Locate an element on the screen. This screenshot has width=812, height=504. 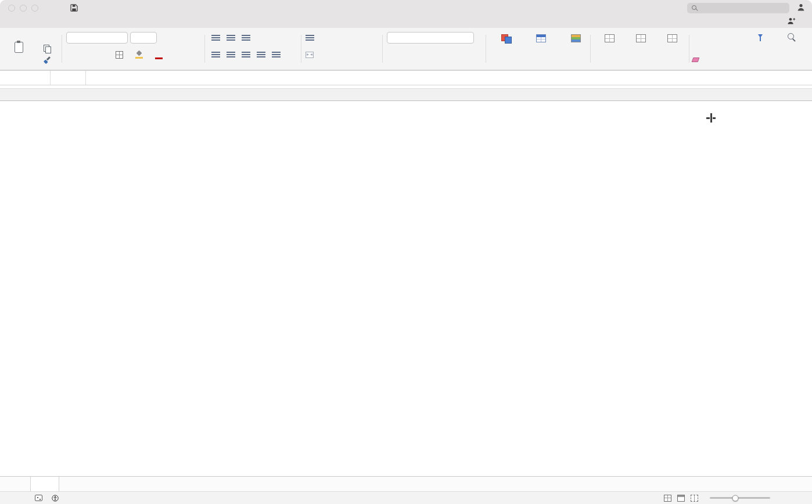
paste-button is located at coordinates (19, 49).